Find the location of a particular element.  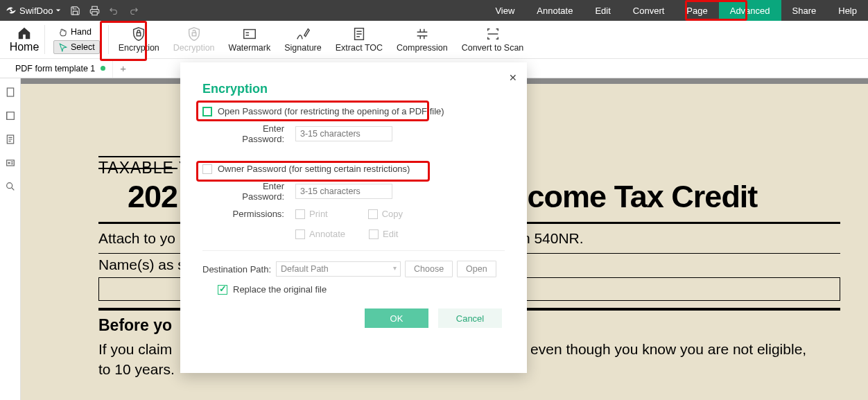

ribbon-extract-toc: Extract TOC is located at coordinates (359, 40).